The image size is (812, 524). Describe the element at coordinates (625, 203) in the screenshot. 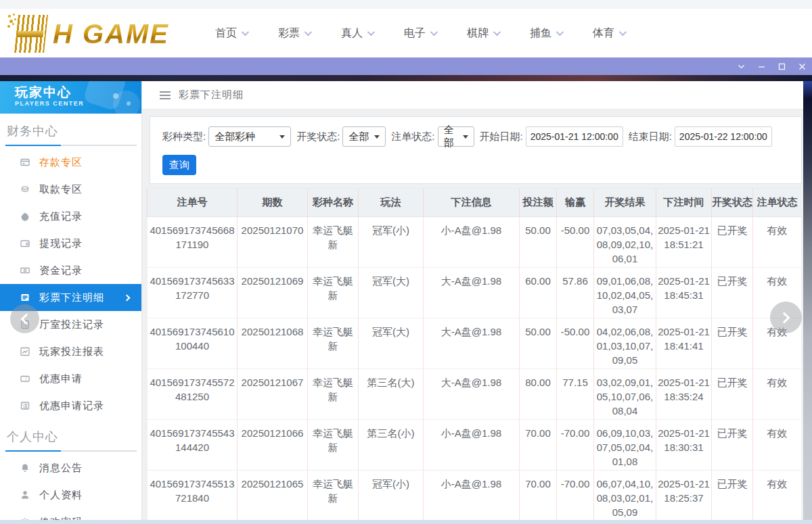

I see `table-header-cell: 开奖结果` at that location.